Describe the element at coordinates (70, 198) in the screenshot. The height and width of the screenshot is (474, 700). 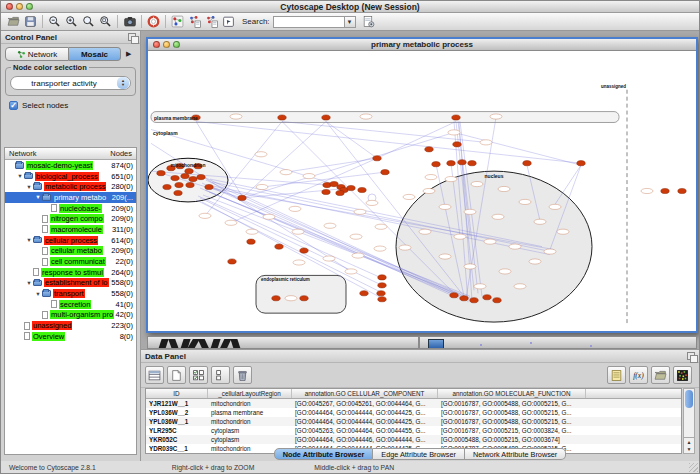
I see `tree-row: ▼primary metabo209(...` at that location.